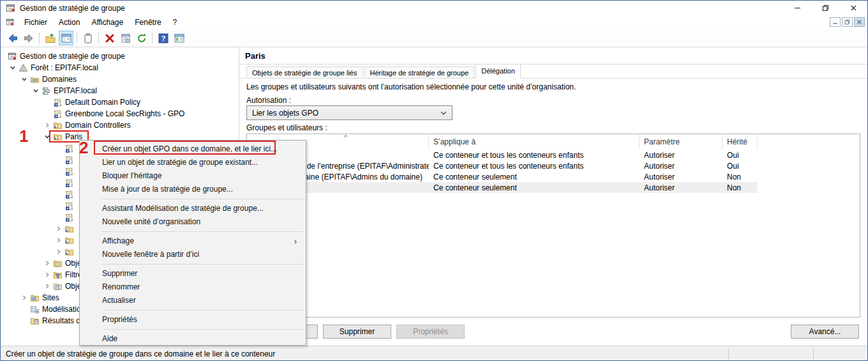 The height and width of the screenshot is (361, 868). What do you see at coordinates (193, 339) in the screenshot?
I see `context-menu-item-help: Aide` at bounding box center [193, 339].